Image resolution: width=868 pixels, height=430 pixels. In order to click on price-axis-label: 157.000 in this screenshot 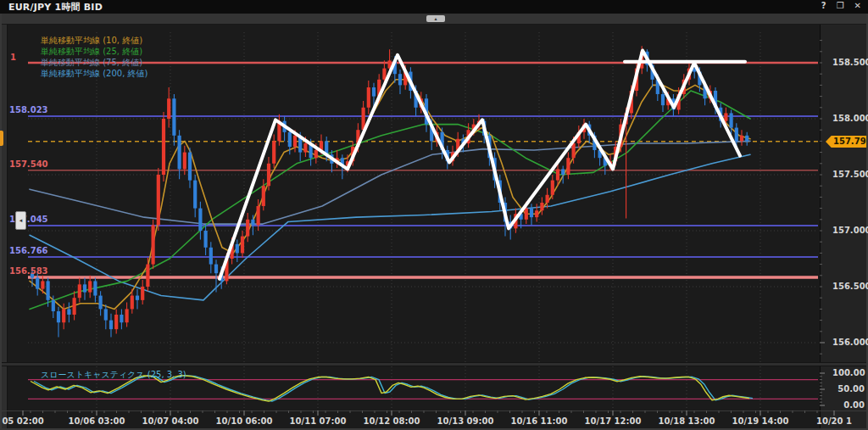, I will do `click(849, 231)`.